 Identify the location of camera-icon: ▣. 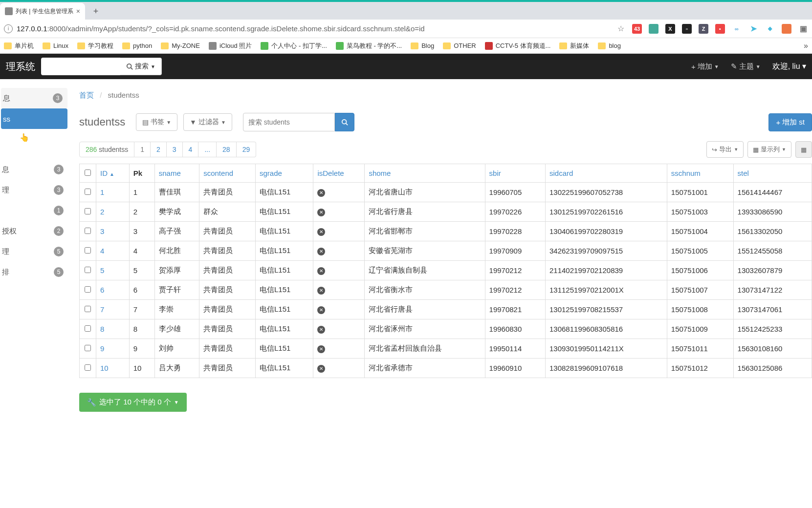
(803, 29).